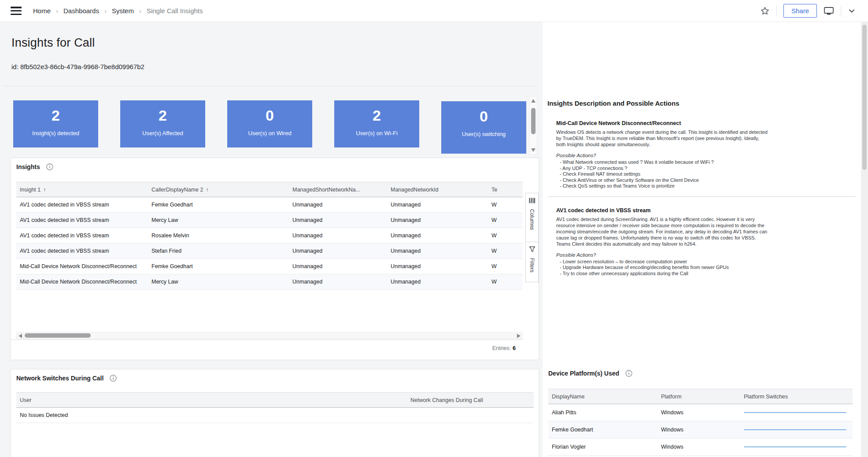 The width and height of the screenshot is (868, 457). What do you see at coordinates (438, 190) in the screenshot?
I see `column-header-managednetworkid: ManagedNetworkId` at bounding box center [438, 190].